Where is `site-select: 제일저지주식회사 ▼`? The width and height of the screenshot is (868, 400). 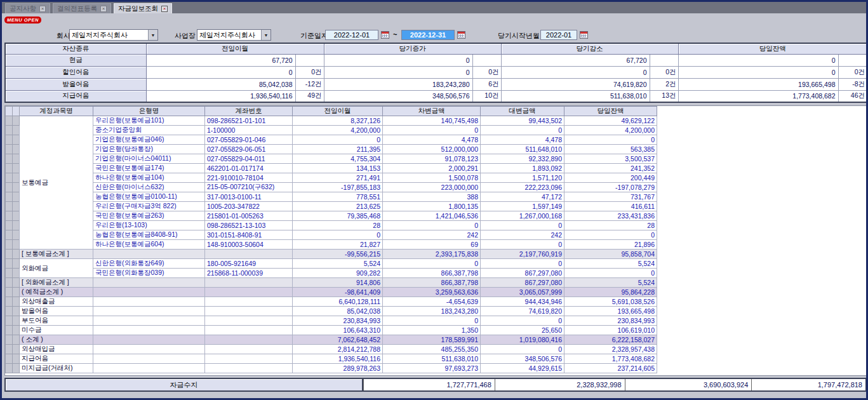
site-select: 제일저지주식회사 ▼ is located at coordinates (234, 35).